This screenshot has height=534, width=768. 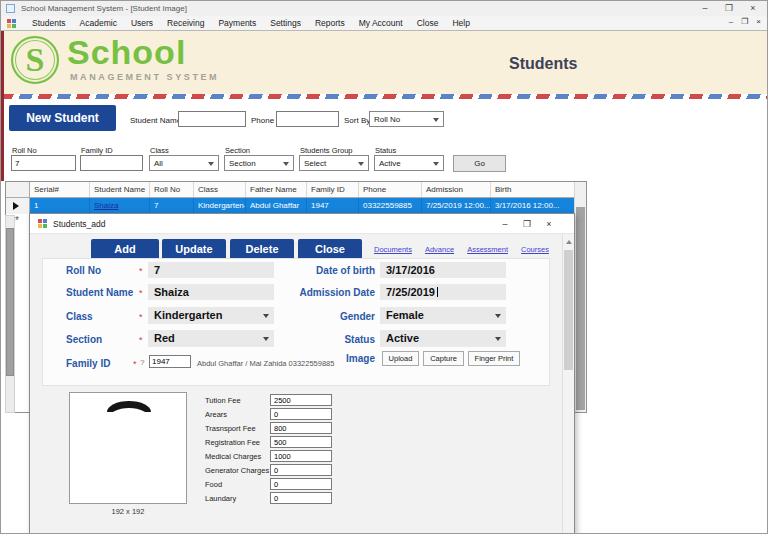 What do you see at coordinates (106, 206) in the screenshot?
I see `student-name-link: Shaiza` at bounding box center [106, 206].